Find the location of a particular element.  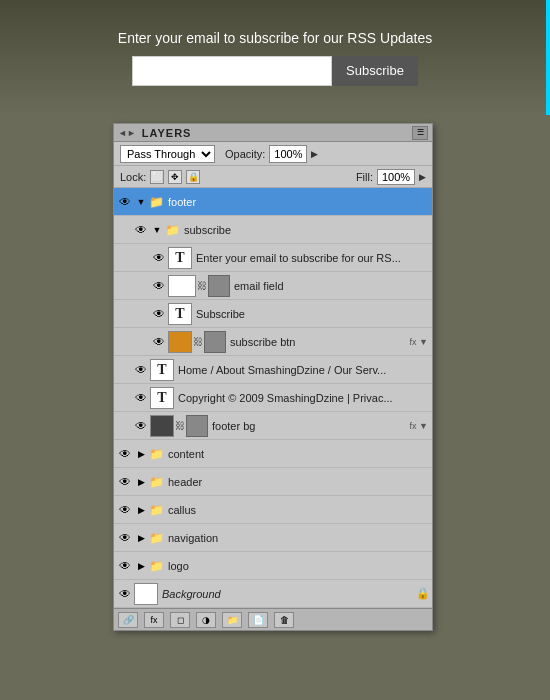

layer-item: 👁 ▶ 📁 header is located at coordinates (273, 482).